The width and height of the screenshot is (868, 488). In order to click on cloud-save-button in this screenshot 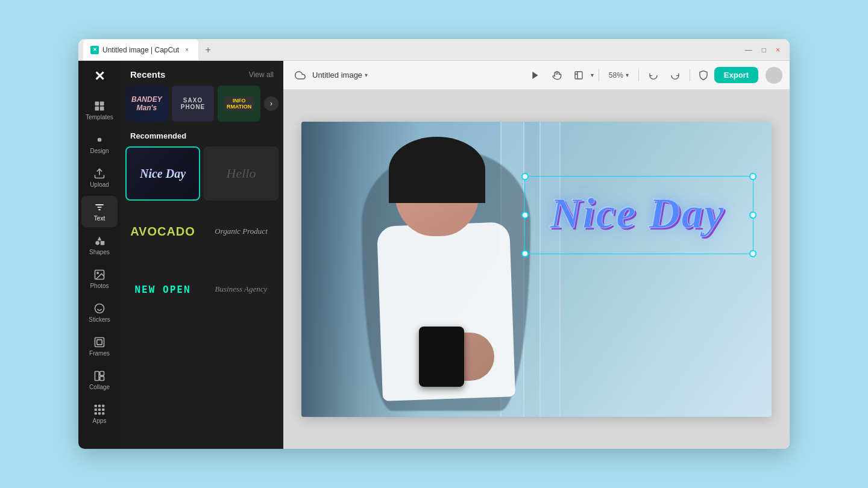, I will do `click(300, 75)`.